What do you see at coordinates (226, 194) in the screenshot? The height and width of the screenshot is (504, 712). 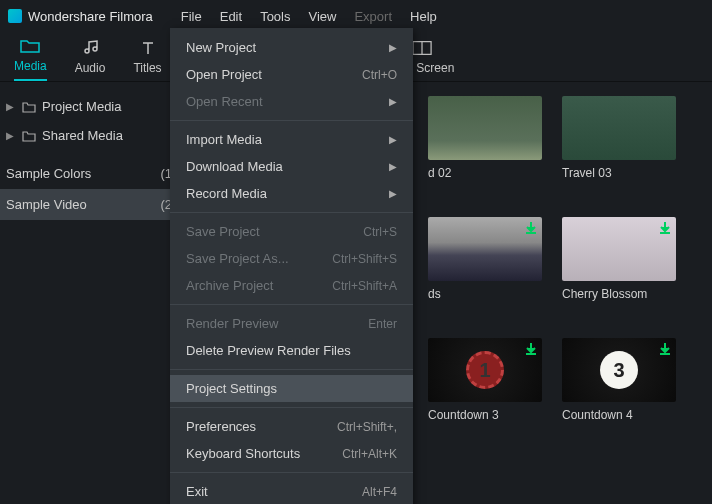 I see `menu-item-label: Record Media` at bounding box center [226, 194].